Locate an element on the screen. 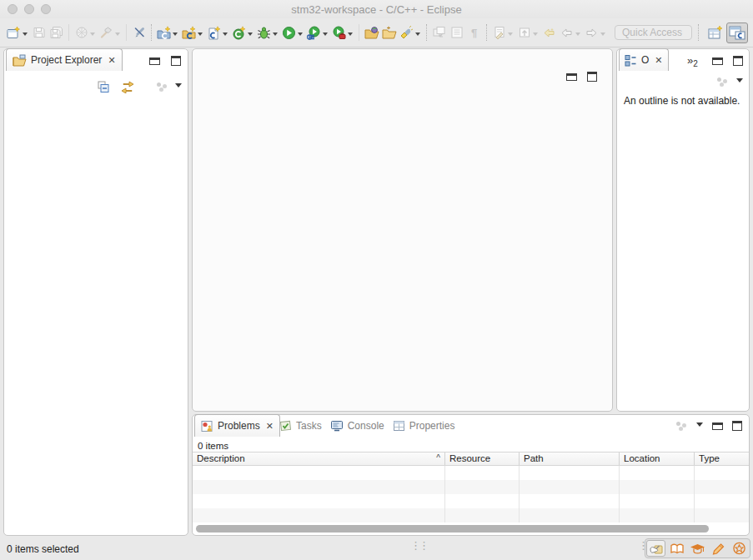 The height and width of the screenshot is (560, 753). build-all-dropdown is located at coordinates (93, 35).